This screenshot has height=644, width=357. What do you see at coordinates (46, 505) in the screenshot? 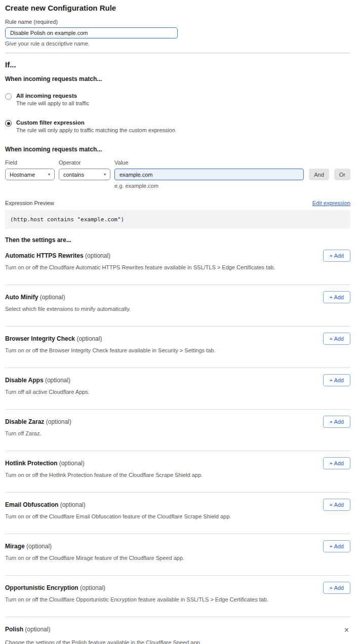
I see `setting-title: Email Obfuscation (optional)` at bounding box center [46, 505].